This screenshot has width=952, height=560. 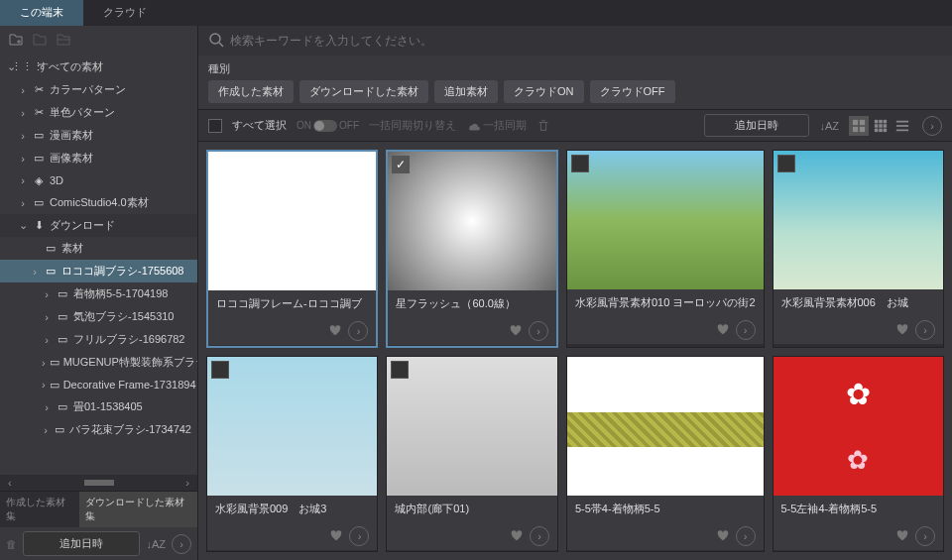 I want to click on sync-on-toggle: ONOFF, so click(x=327, y=126).